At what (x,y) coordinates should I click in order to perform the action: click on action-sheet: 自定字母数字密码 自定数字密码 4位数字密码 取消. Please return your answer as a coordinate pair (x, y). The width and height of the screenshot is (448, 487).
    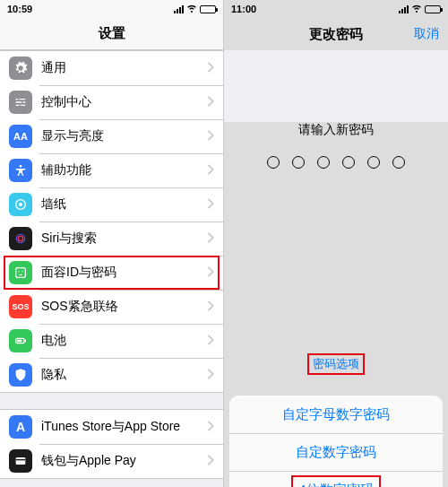
    Looking at the image, I should click on (336, 441).